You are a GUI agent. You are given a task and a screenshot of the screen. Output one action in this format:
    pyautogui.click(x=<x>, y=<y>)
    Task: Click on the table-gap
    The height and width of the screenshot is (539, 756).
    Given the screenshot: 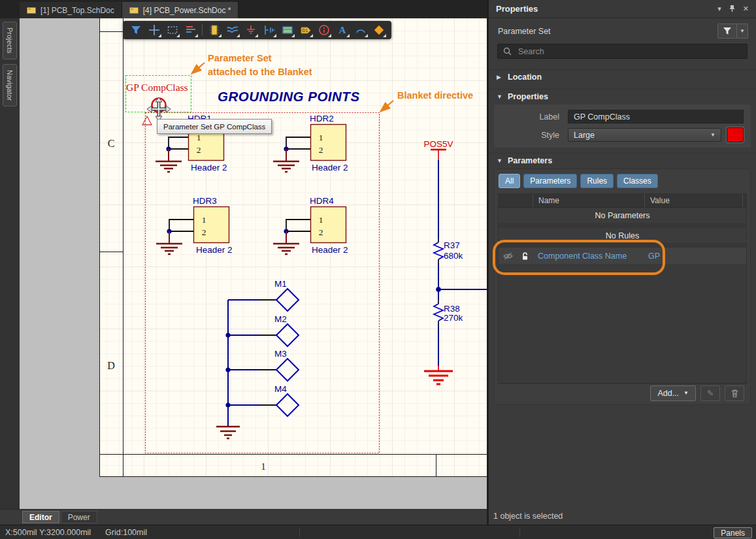 What is the action you would take?
    pyautogui.click(x=622, y=246)
    